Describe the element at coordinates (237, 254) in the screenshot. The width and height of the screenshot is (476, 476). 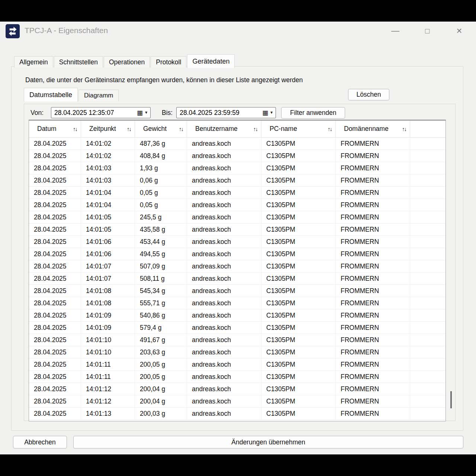
I see `table-row: 28.04.202514:01:06494,55 gandreas.kochC1…` at that location.